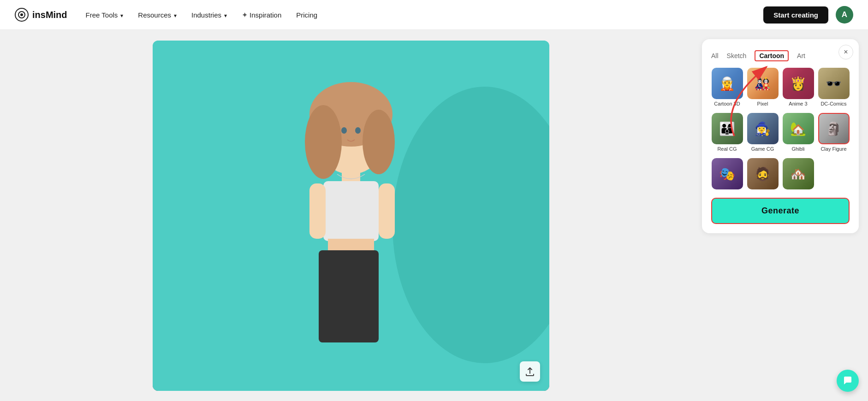  What do you see at coordinates (209, 15) in the screenshot?
I see `nav-industries: Industries` at bounding box center [209, 15].